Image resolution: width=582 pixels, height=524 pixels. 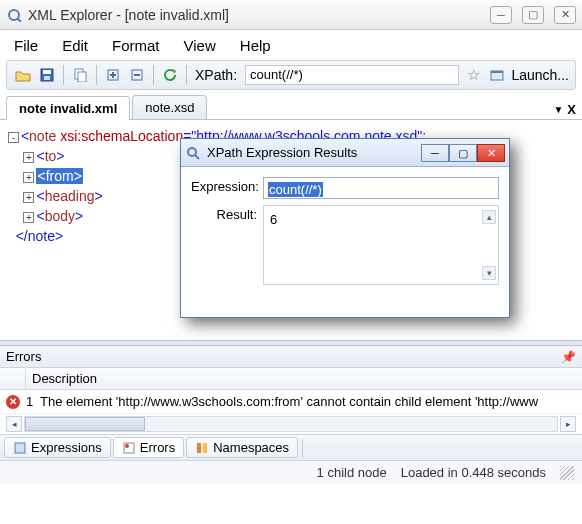 I want to click on error-icon: ✕, so click(x=13, y=402).